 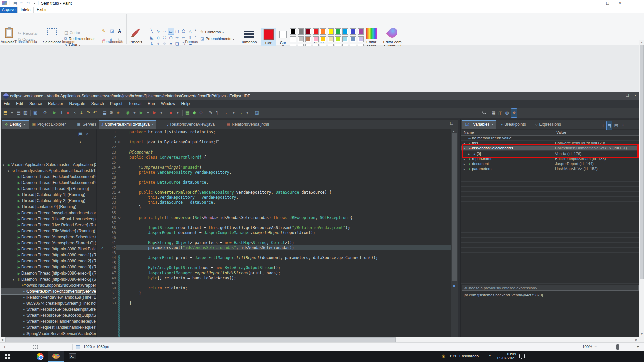 I want to click on folded-region-icon, so click(x=218, y=142).